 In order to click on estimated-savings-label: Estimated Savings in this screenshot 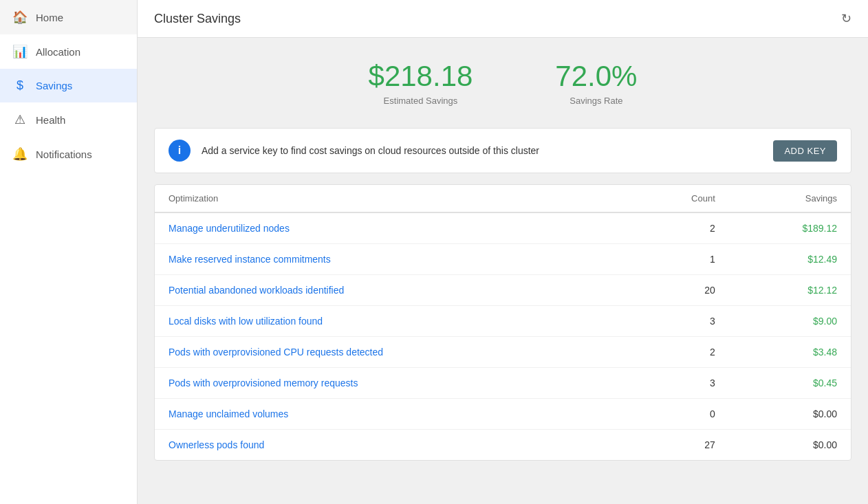, I will do `click(421, 100)`.